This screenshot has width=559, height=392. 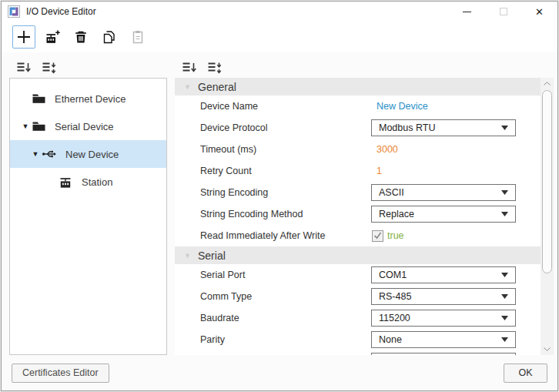 What do you see at coordinates (52, 37) in the screenshot?
I see `station-plus-icon` at bounding box center [52, 37].